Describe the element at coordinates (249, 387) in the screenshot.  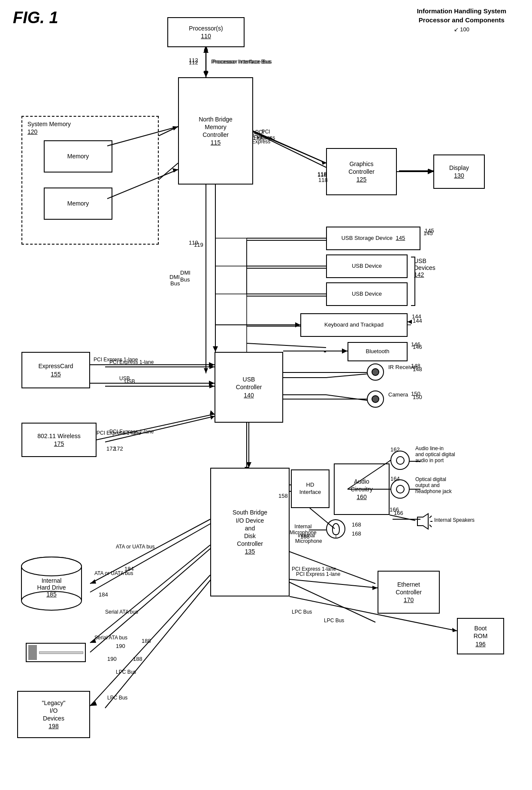
I see `usb-controller-box: USB Controller 140` at that location.